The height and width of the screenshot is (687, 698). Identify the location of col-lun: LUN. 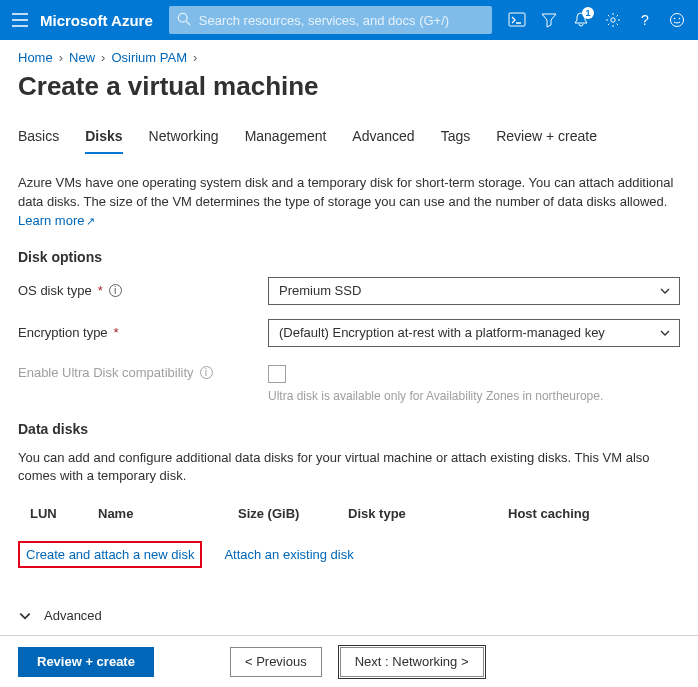
(58, 514).